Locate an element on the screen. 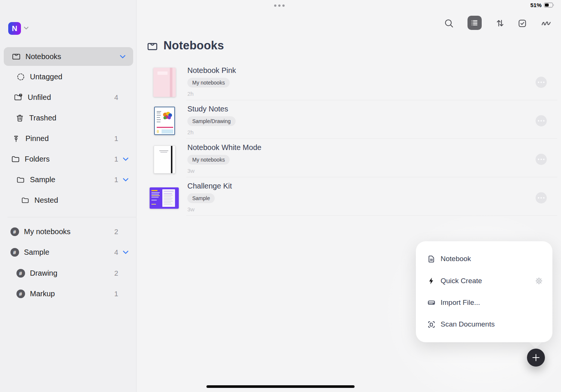 Image resolution: width=561 pixels, height=392 pixels. add-button is located at coordinates (536, 358).